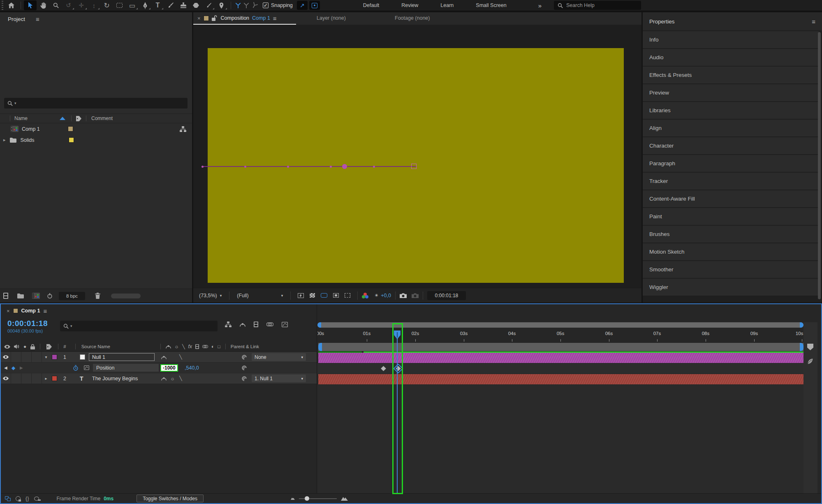 This screenshot has height=504, width=822. Describe the element at coordinates (813, 21) in the screenshot. I see `properties-panel-menu-icon: ≡` at that location.